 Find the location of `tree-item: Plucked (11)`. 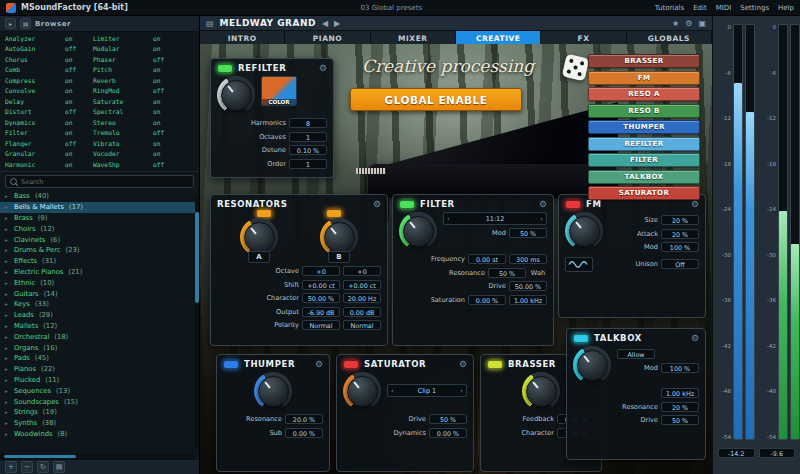

tree-item: Plucked (11) is located at coordinates (100, 380).